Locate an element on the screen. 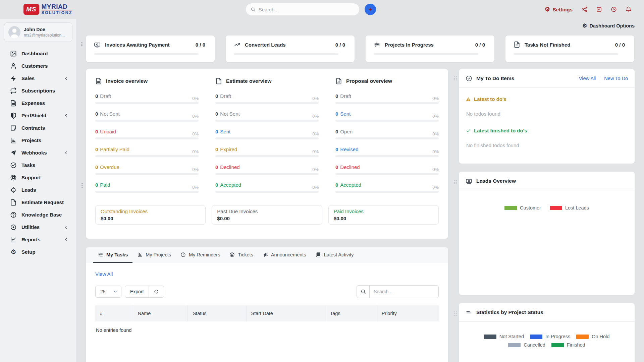 This screenshot has height=362, width=644. legend-item-not-started: Not Started is located at coordinates (504, 337).